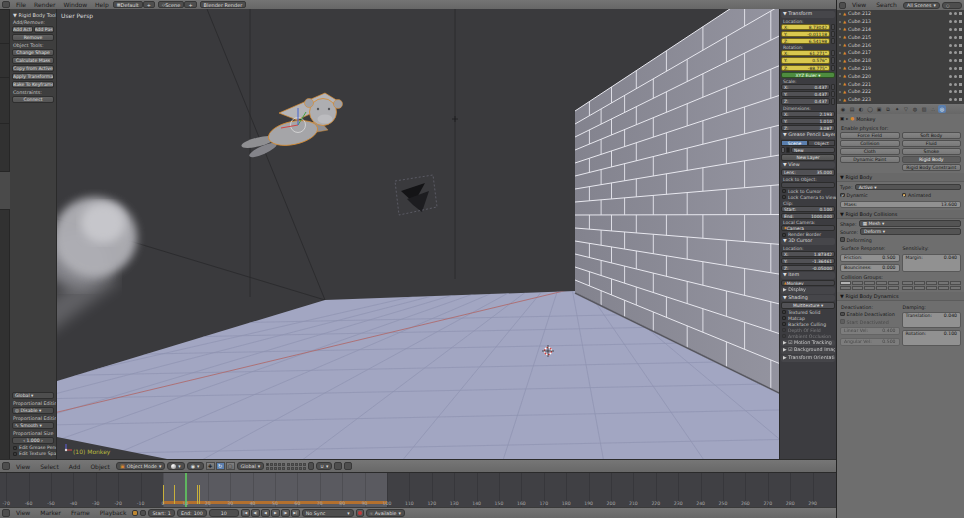 Image resolution: width=964 pixels, height=518 pixels. I want to click on end-frame-field: End:100, so click(192, 513).